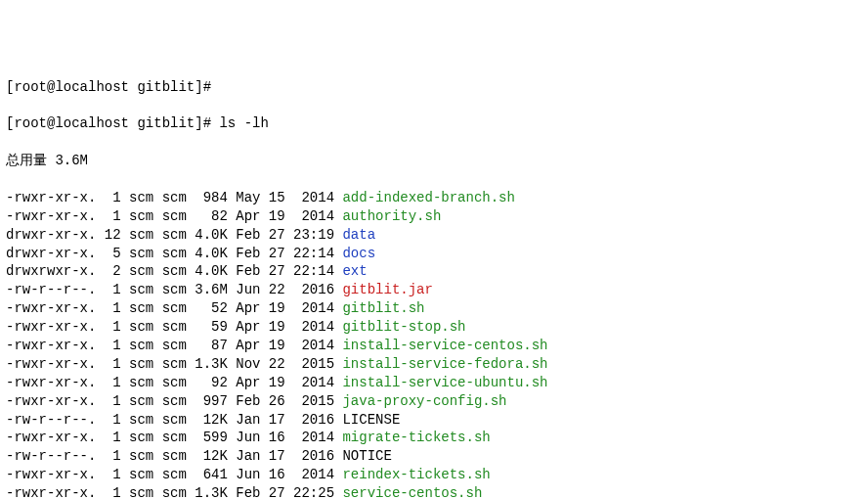 The image size is (868, 499). What do you see at coordinates (354, 271) in the screenshot?
I see `file-name: ext` at bounding box center [354, 271].